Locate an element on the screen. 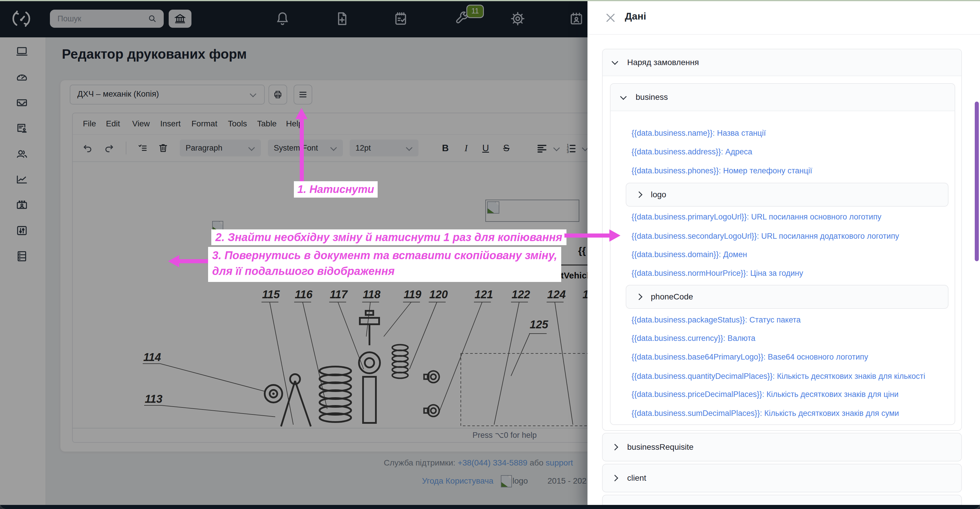  annotation-step2: 2. Знайти необхідну зміну й натиснути 1 … is located at coordinates (389, 237).